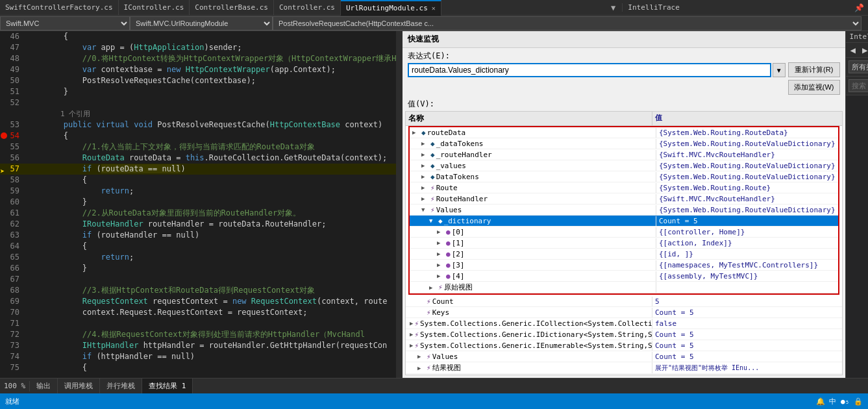 The width and height of the screenshot is (868, 409). I want to click on add-watch-button: 添加监视(W), so click(814, 87).